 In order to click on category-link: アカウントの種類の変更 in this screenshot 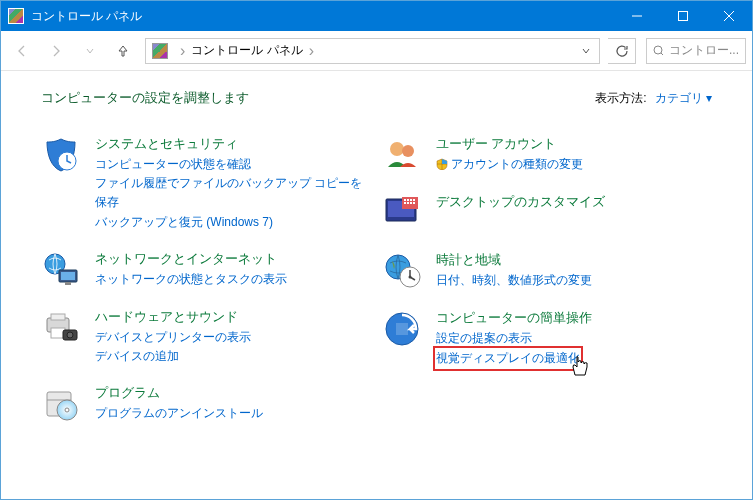, I will do `click(510, 164)`.